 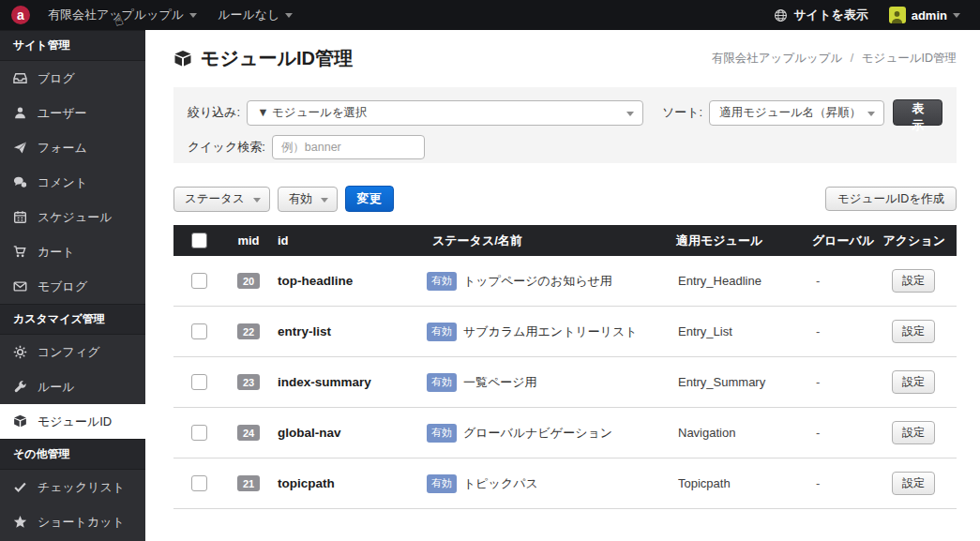 I want to click on status-select: ステータス, so click(x=221, y=199).